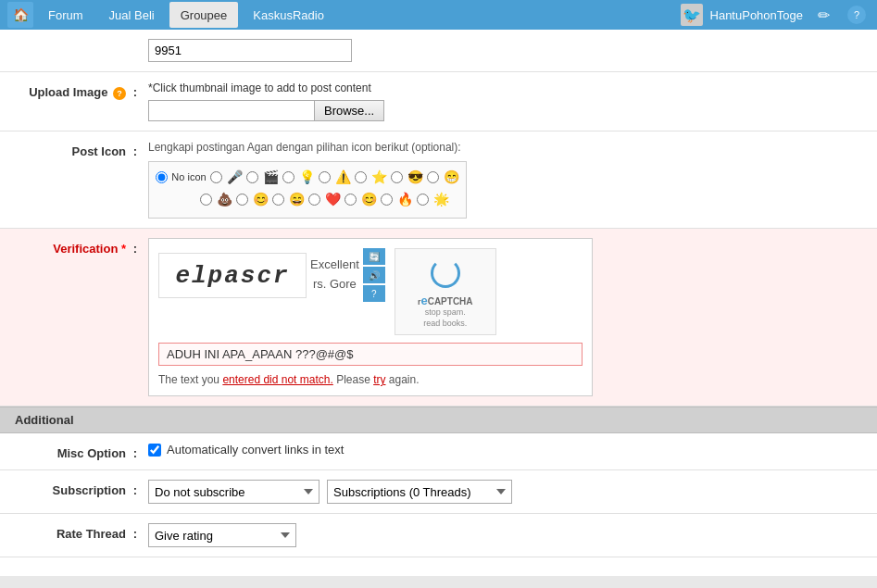 The width and height of the screenshot is (877, 588). What do you see at coordinates (233, 492) in the screenshot?
I see `subscribe-select: Do not subscribe Subscribe Subscribe (em…` at bounding box center [233, 492].